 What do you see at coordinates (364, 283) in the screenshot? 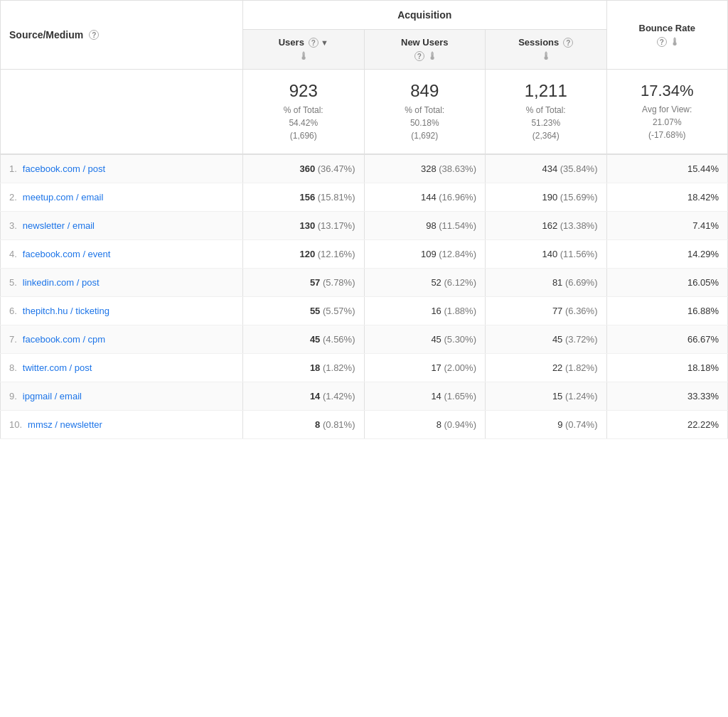
I see `table-row: 5.linkedin.com / post57 (5.78%)52 (6.12%…` at bounding box center [364, 283].